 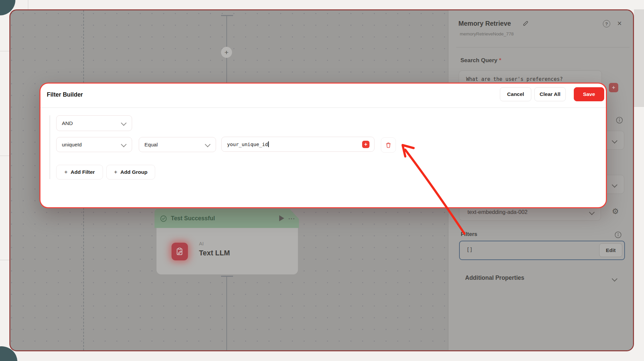 What do you see at coordinates (618, 235) in the screenshot?
I see `filters-info-icon` at bounding box center [618, 235].